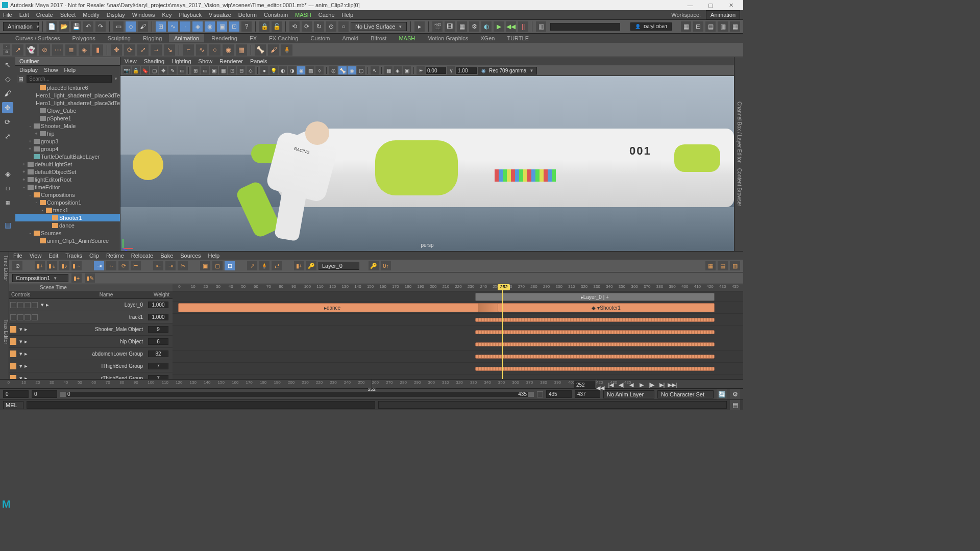 The height and width of the screenshot is (551, 980). I want to click on construction-history-button: ▸, so click(420, 27).